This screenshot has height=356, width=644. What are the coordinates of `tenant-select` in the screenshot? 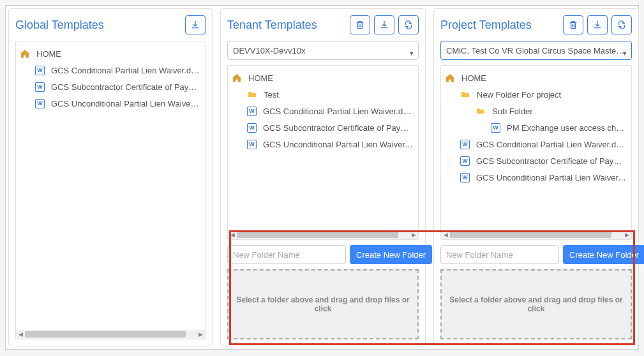 It's located at (323, 50).